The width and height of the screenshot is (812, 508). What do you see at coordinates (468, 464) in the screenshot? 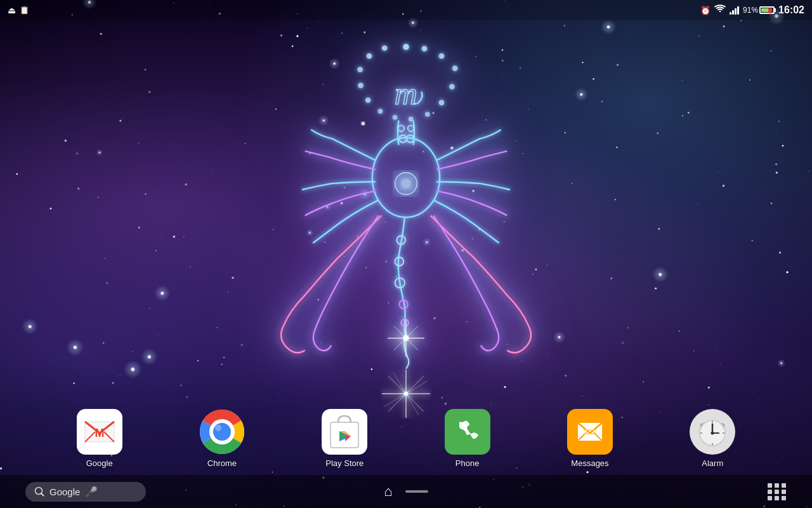
I see `phone-label: Phone` at bounding box center [468, 464].